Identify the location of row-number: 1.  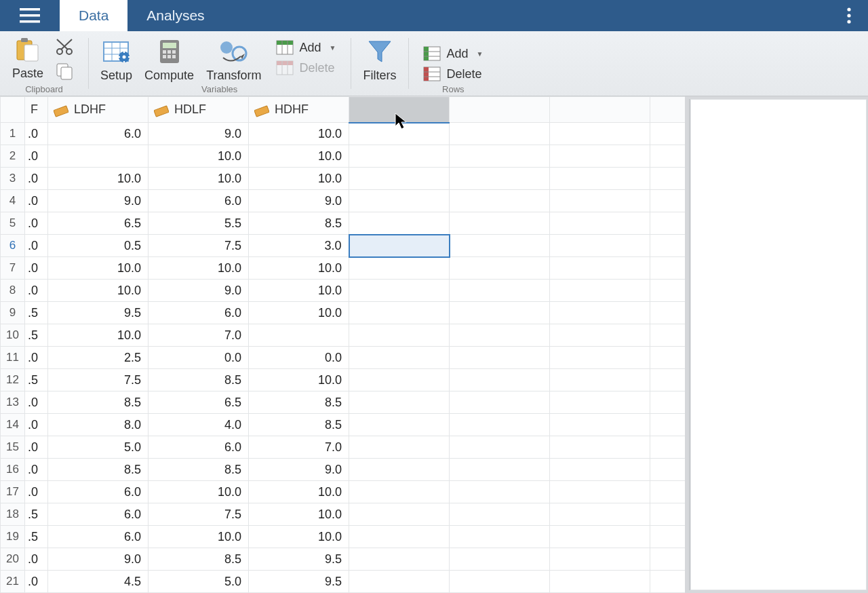
(13, 134).